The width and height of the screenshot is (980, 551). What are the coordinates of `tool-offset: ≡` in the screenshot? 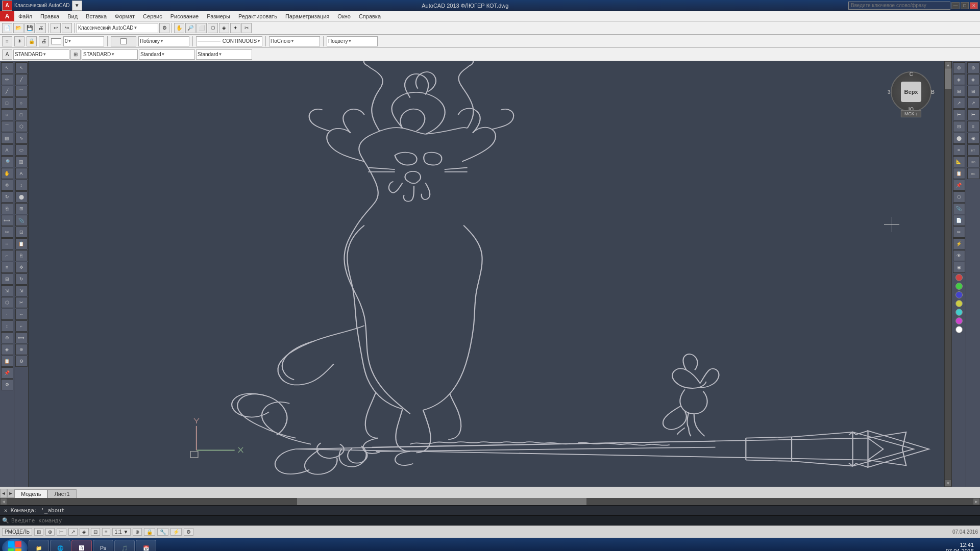 It's located at (7, 267).